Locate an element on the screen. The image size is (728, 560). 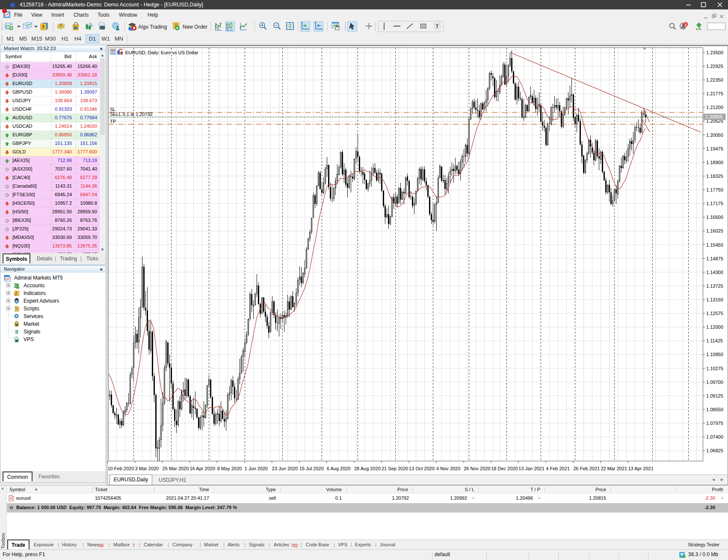
svg-text: 13 Apr 2021 is located at coordinates (641, 469).